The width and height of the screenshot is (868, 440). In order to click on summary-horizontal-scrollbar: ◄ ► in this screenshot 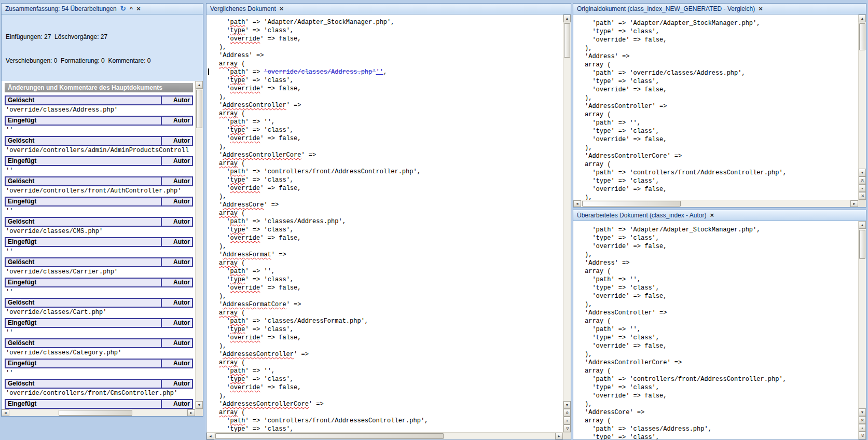, I will do `click(99, 412)`.